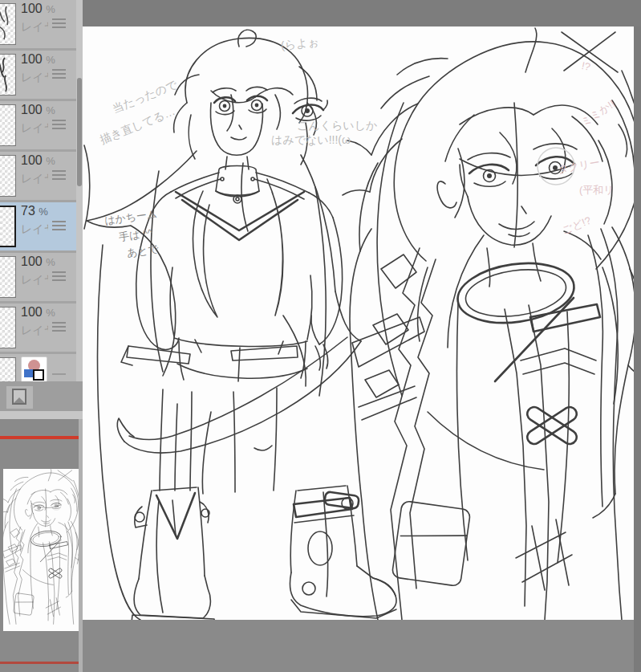  What do you see at coordinates (42, 397) in the screenshot?
I see `palette-toolbar` at bounding box center [42, 397].